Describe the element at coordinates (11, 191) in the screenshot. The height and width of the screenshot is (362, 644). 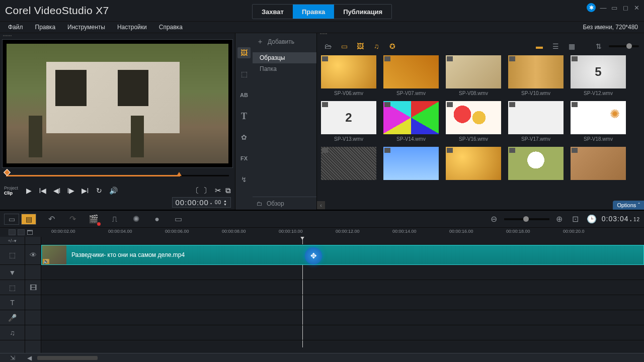
I see `project-clip-toggle: Project Clip` at that location.